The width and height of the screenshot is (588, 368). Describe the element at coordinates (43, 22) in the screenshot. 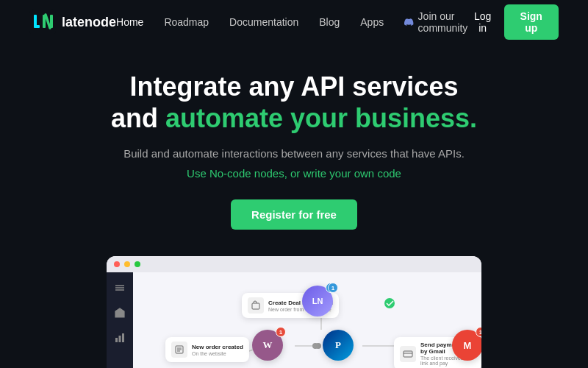

I see `logo-icon` at that location.